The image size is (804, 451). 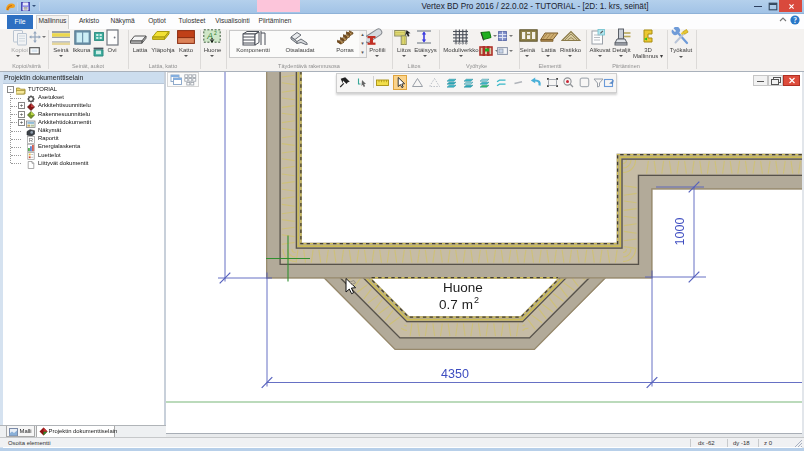 What do you see at coordinates (455, 373) in the screenshot?
I see `svg-text: 4350` at bounding box center [455, 373].